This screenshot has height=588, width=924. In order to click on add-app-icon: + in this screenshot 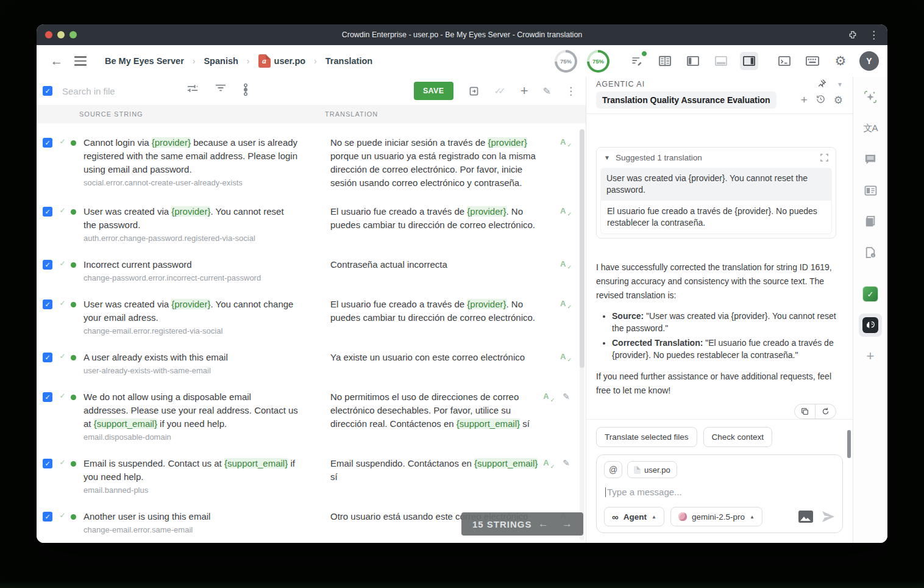, I will do `click(870, 356)`.